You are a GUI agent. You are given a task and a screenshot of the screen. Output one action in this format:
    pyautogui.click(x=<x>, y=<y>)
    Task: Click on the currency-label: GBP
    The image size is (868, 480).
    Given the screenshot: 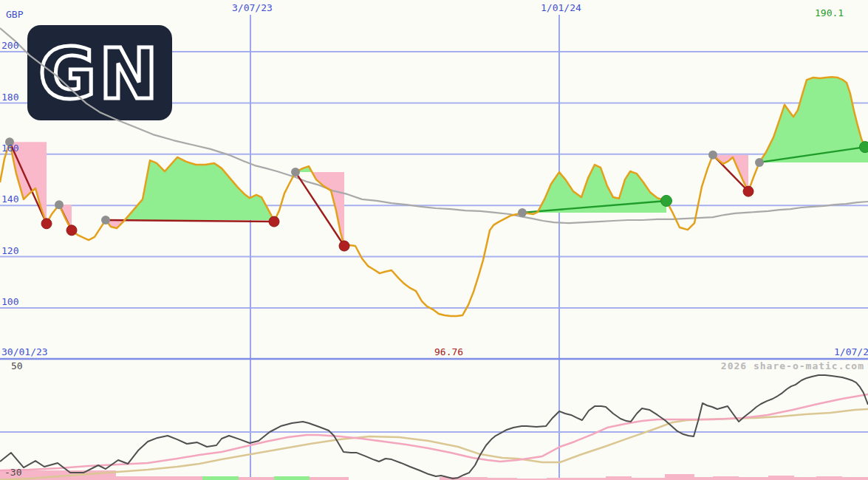 What is the action you would take?
    pyautogui.click(x=15, y=15)
    